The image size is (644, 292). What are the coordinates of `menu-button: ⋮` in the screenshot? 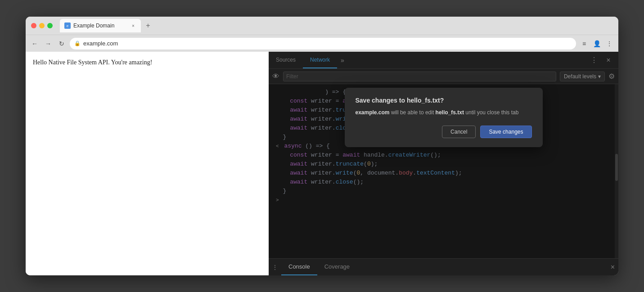 It's located at (609, 44).